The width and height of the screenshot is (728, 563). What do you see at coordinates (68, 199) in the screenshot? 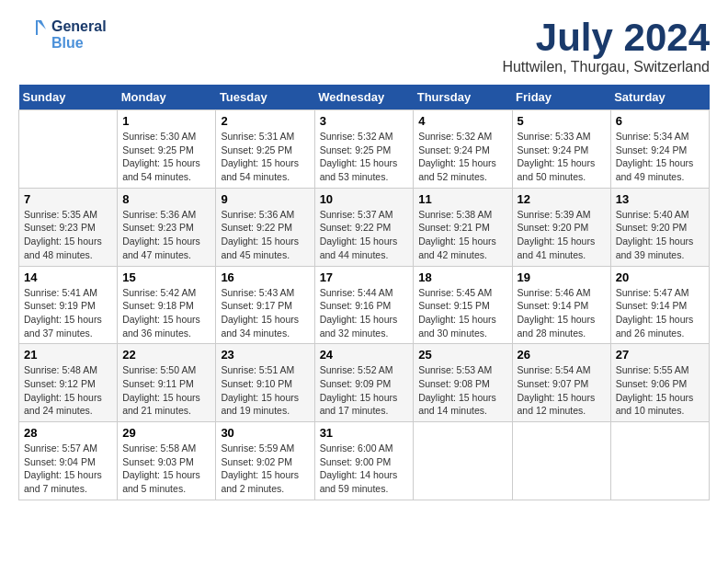
I see `day-number: 7` at bounding box center [68, 199].